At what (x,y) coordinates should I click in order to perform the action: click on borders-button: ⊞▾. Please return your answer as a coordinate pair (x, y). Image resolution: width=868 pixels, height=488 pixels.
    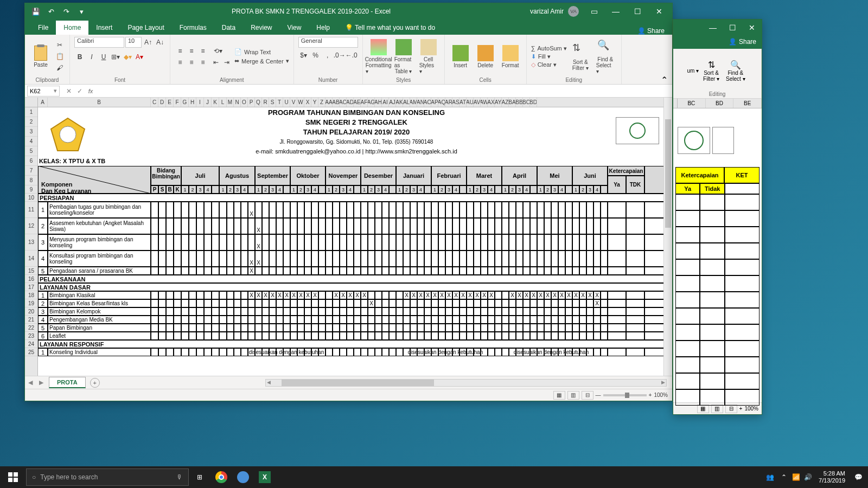
    Looking at the image, I should click on (116, 57).